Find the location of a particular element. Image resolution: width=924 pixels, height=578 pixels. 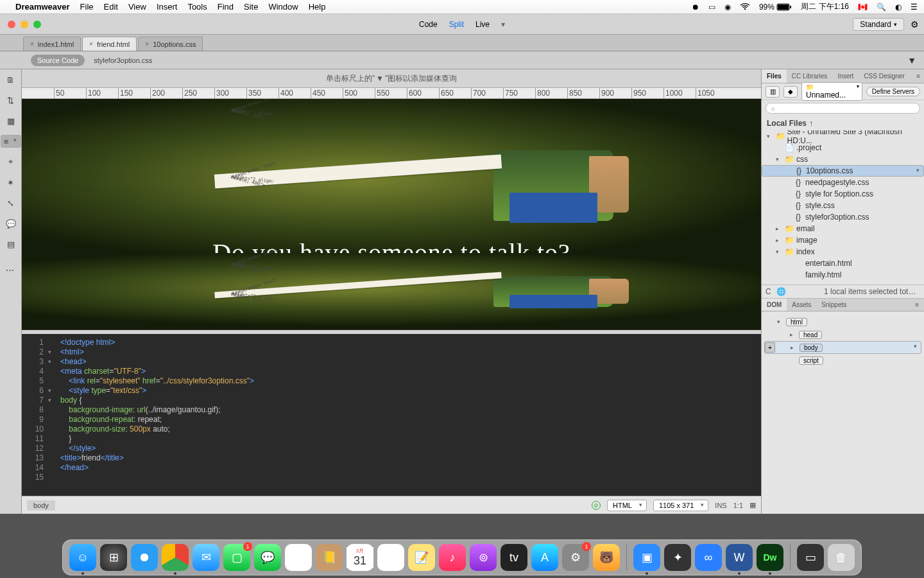

dock-launchpad: ⊞ is located at coordinates (114, 557).